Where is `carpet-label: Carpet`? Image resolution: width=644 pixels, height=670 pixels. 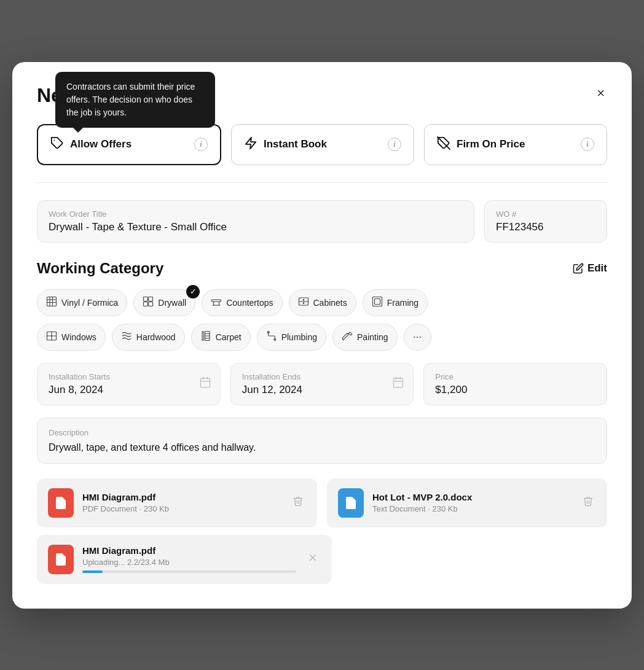
carpet-label: Carpet is located at coordinates (229, 337).